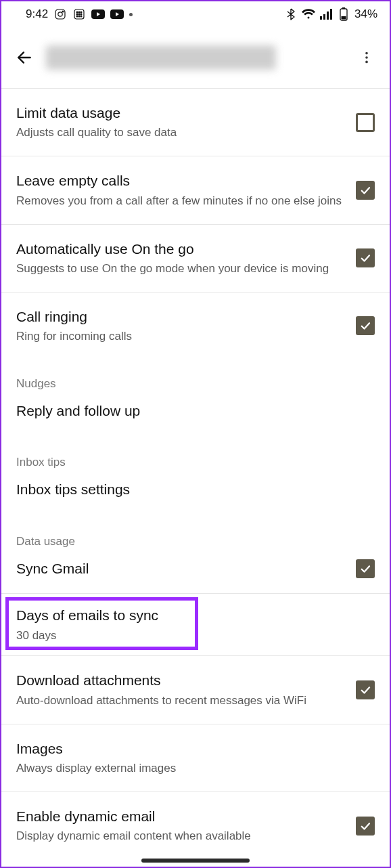  What do you see at coordinates (60, 14) in the screenshot?
I see `instagram-icon` at bounding box center [60, 14].